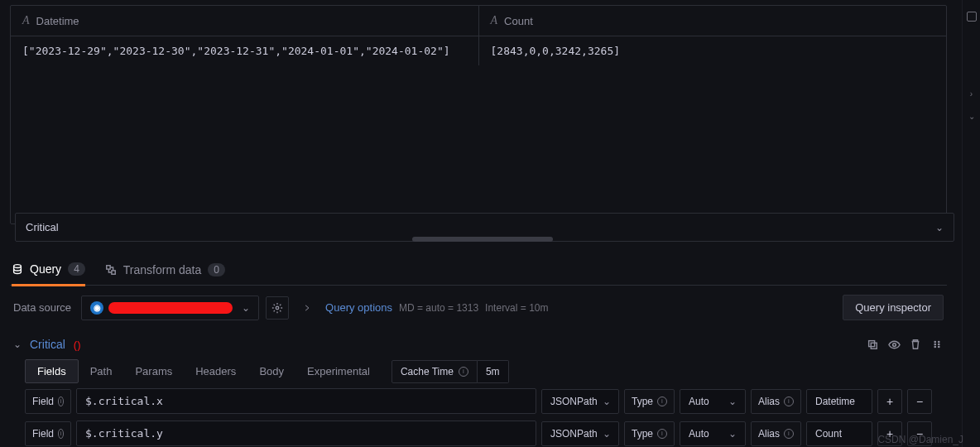  What do you see at coordinates (171, 308) in the screenshot?
I see `redacted-text` at bounding box center [171, 308].